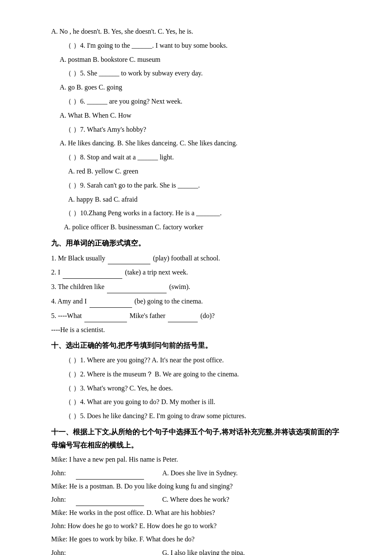 Image resolution: width=392 pixels, height=555 pixels. Describe the element at coordinates (200, 60) in the screenshot. I see `q4-options: A. postman B. bookstore C. museum` at that location.